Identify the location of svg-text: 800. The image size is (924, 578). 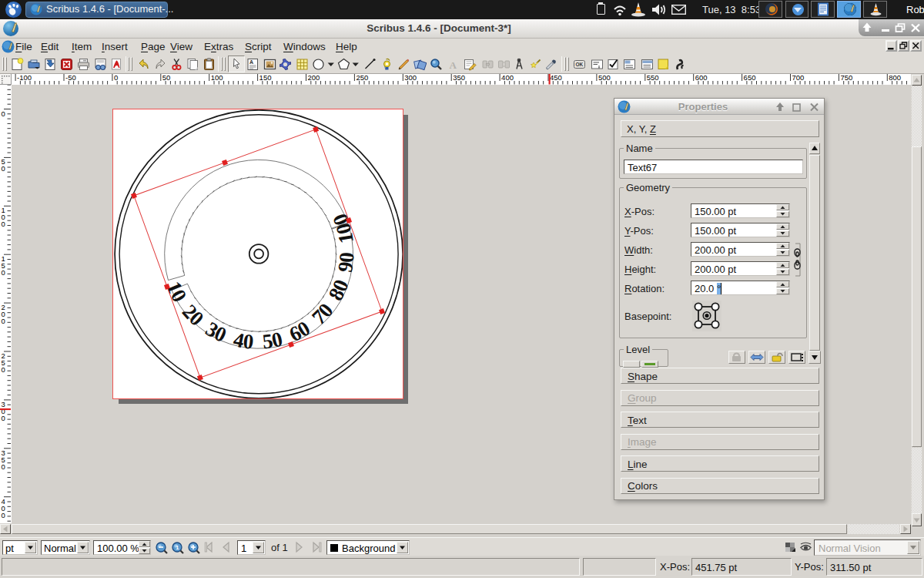
(895, 78).